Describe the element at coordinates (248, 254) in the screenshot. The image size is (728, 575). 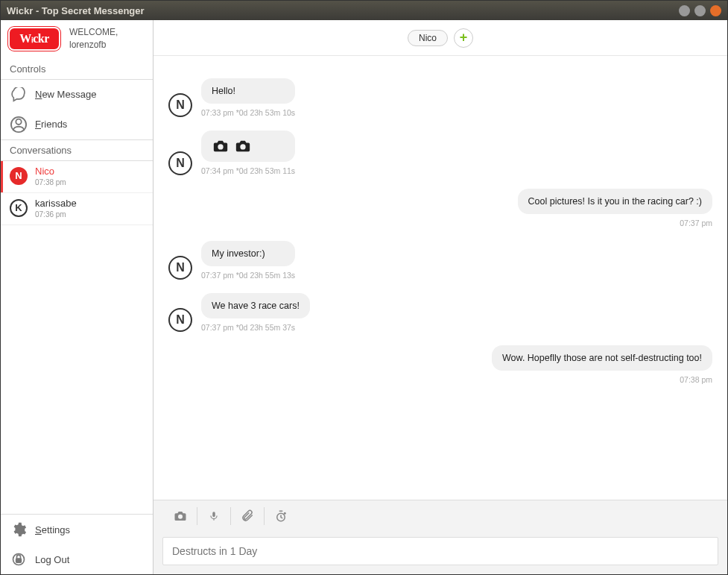
I see `message-bubble: My investor:)` at that location.